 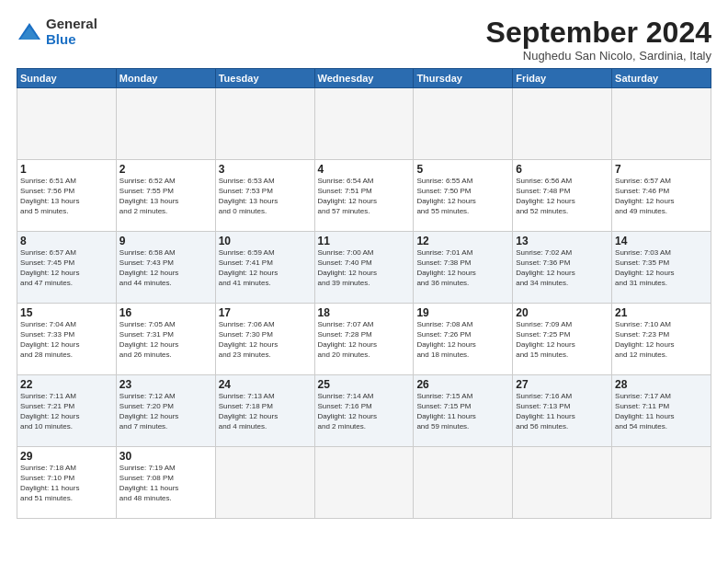 What do you see at coordinates (66, 241) in the screenshot?
I see `day-number: 8` at bounding box center [66, 241].